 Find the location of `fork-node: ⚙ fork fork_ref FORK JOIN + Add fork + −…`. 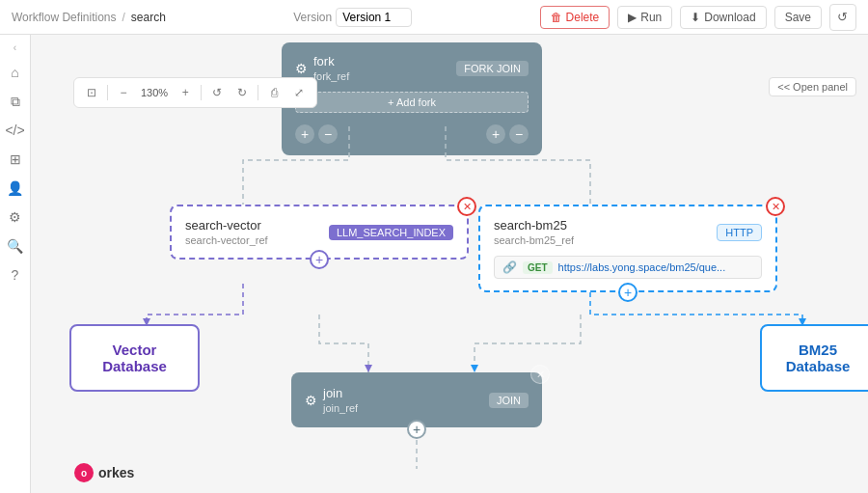

fork-node: ⚙ fork fork_ref FORK JOIN + Add fork + −… is located at coordinates (412, 98).